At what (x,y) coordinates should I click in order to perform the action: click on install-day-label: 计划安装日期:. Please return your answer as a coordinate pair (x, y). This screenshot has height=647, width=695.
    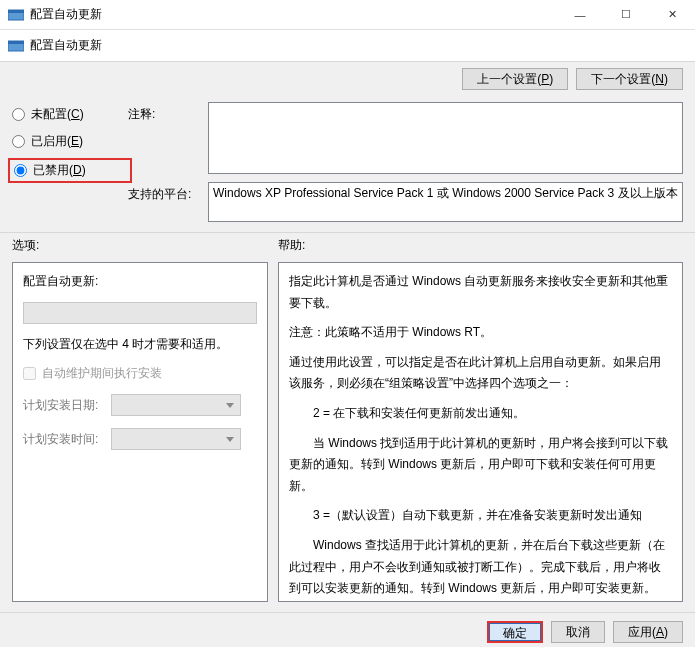
    Looking at the image, I should click on (62, 406).